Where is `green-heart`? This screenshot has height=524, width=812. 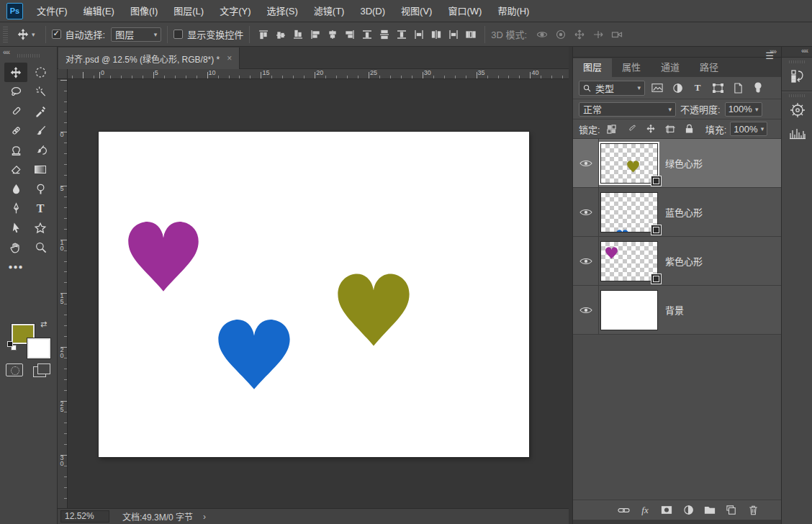 green-heart is located at coordinates (374, 308).